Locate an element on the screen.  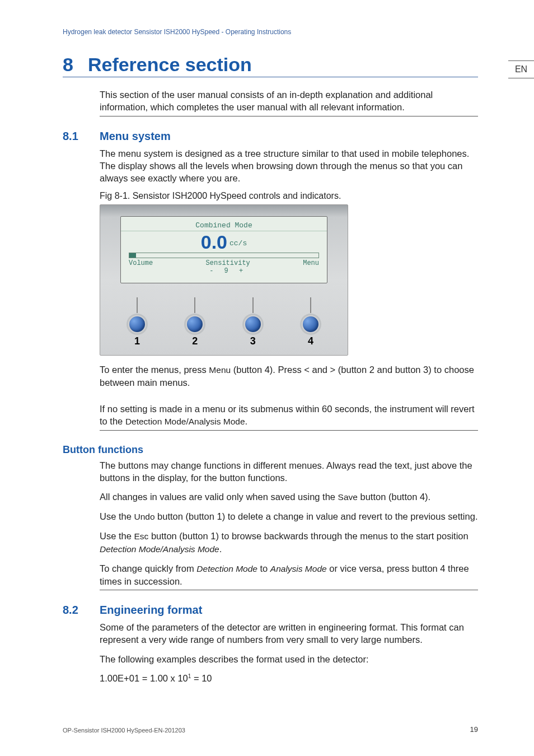
screen-label-volume: Volume is located at coordinates (141, 267).